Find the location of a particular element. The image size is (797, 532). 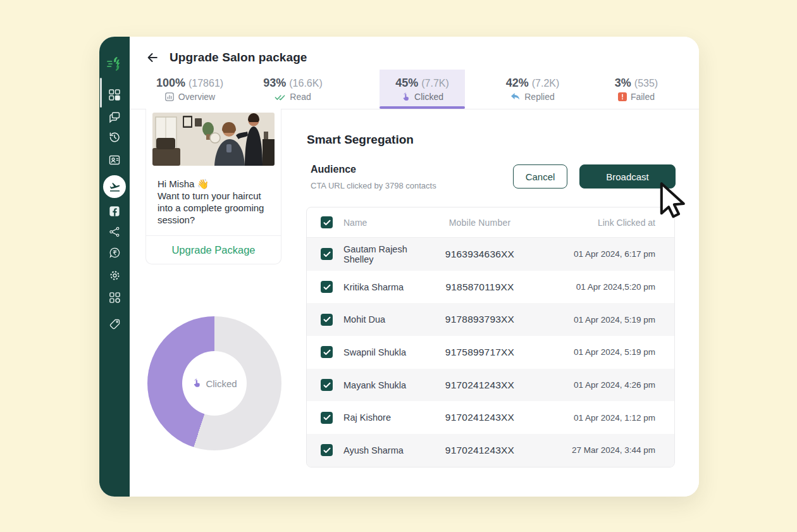

tab-replied: 42% (7.2K) Replied is located at coordinates (533, 89).